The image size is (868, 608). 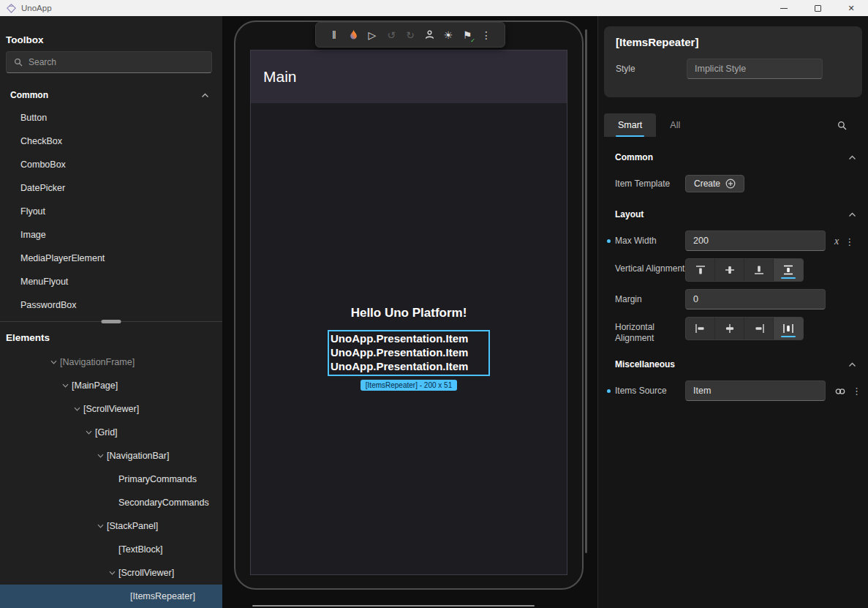 I want to click on more-options-button: ⋮, so click(x=486, y=35).